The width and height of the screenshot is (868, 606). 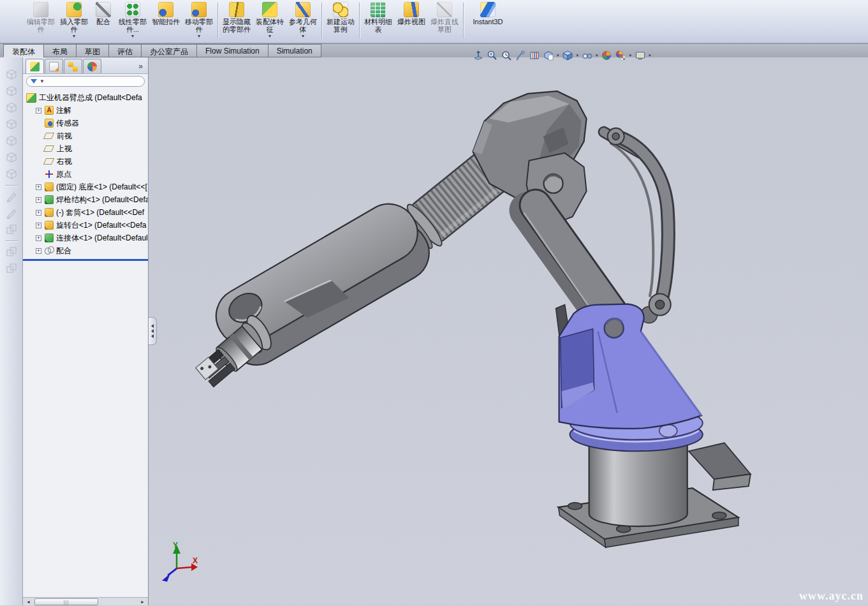 I want to click on tree-item-sleeve-component: (-) 套筒<1> (Default<<Def, so click(x=85, y=212).